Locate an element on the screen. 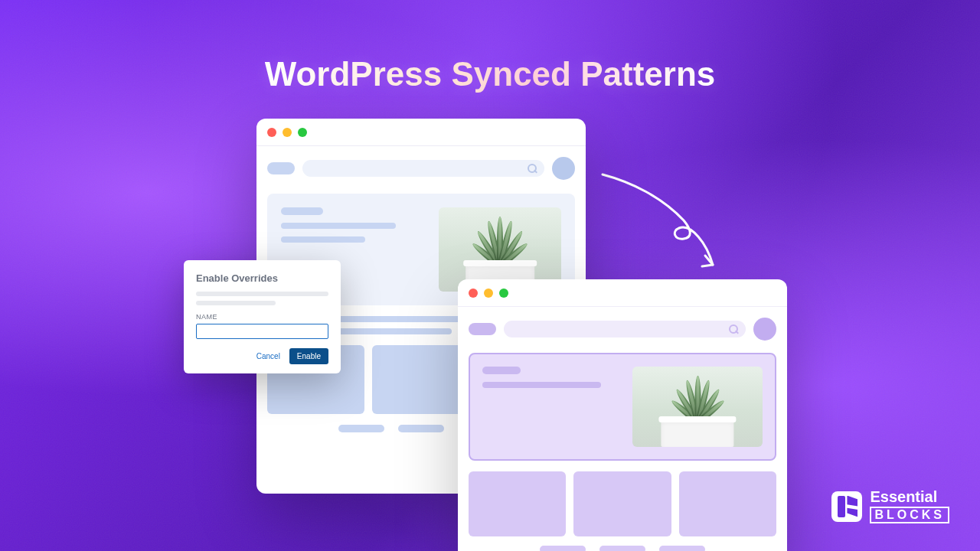 This screenshot has width=980, height=551. footer is located at coordinates (622, 548).